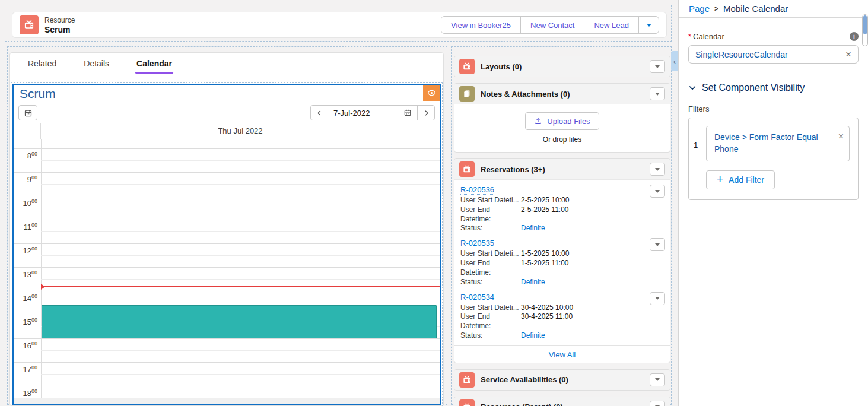 This screenshot has width=868, height=406. What do you see at coordinates (339, 25) in the screenshot?
I see `record-header-card: Resource Scrum View in Booker25 New Cont…` at bounding box center [339, 25].